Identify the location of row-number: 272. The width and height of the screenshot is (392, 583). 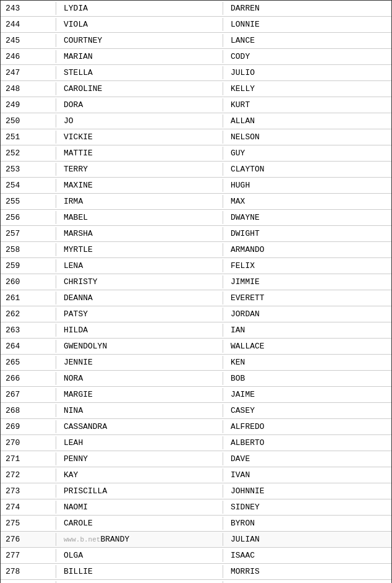
(28, 475).